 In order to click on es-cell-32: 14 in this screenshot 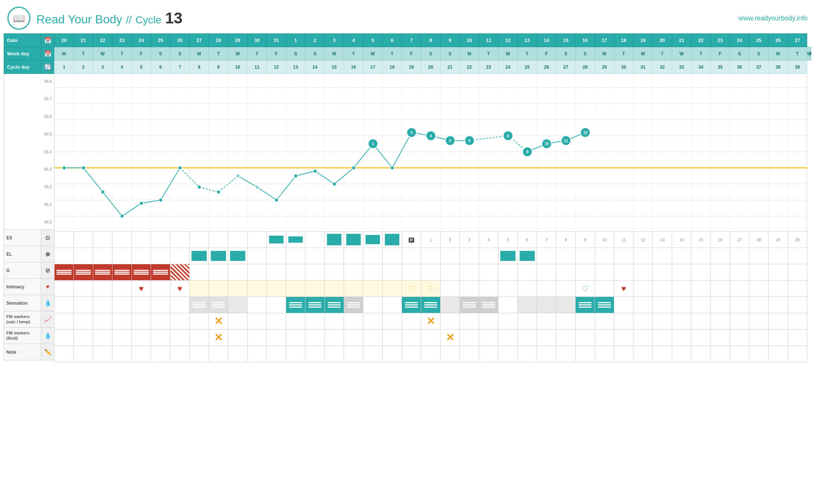, I will do `click(682, 240)`.